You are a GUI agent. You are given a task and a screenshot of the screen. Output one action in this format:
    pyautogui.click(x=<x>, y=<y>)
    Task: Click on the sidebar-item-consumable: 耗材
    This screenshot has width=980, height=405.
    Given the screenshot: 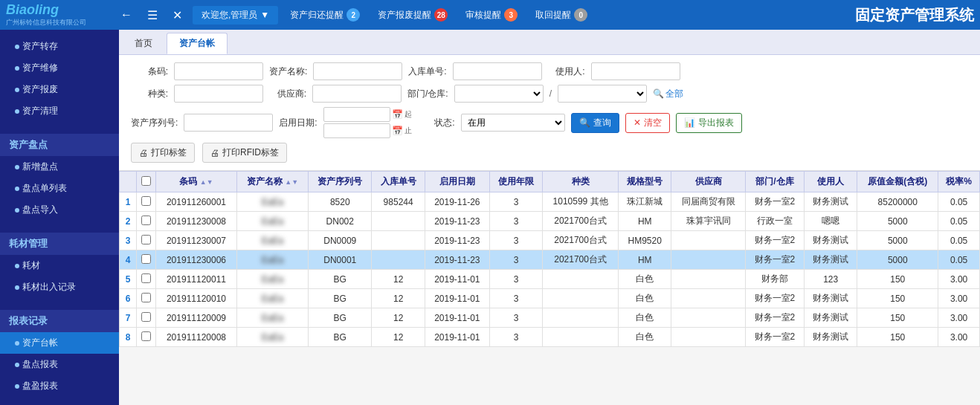 What is the action you would take?
    pyautogui.click(x=59, y=266)
    